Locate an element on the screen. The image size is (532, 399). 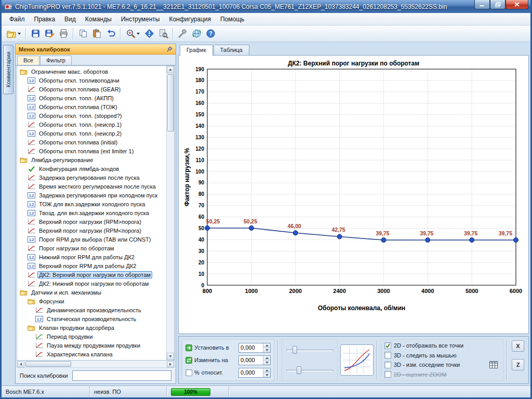
tab-all: Все is located at coordinates (28, 60).